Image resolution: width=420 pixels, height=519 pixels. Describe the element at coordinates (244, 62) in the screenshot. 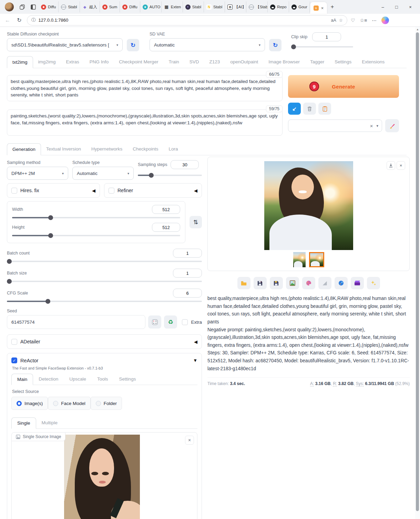

I see `tab-openoutpaint: openOutpaint` at that location.